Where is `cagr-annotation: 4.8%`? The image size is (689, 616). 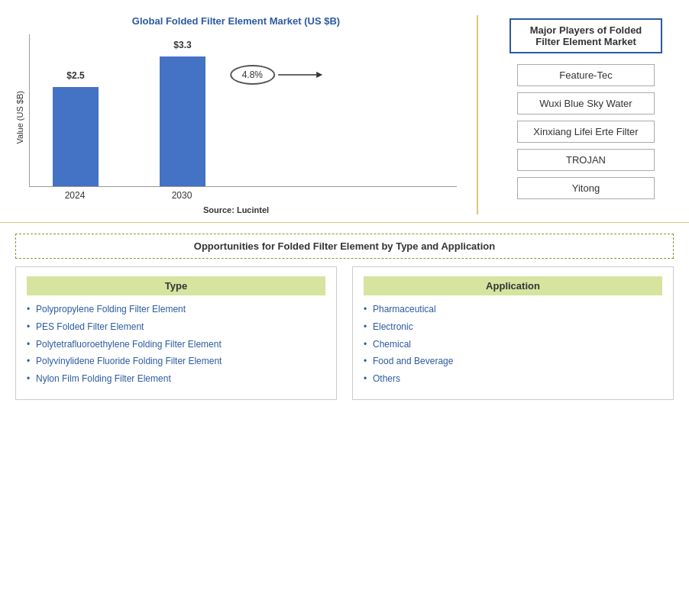 cagr-annotation: 4.8% is located at coordinates (252, 75).